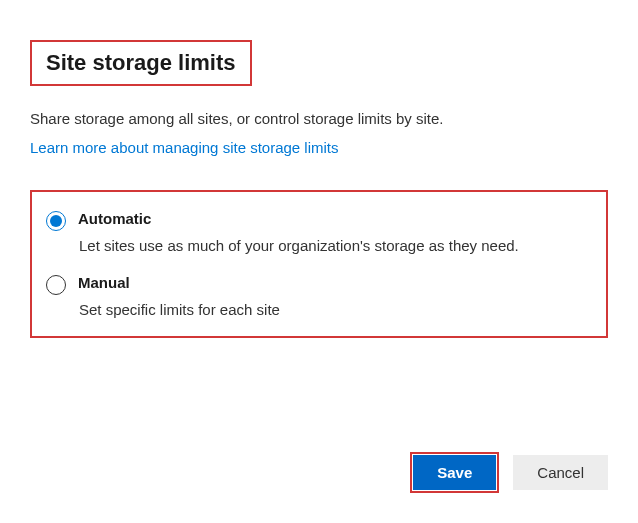 Image resolution: width=638 pixels, height=523 pixels. Describe the element at coordinates (509, 472) in the screenshot. I see `button-row: Save Cancel` at that location.